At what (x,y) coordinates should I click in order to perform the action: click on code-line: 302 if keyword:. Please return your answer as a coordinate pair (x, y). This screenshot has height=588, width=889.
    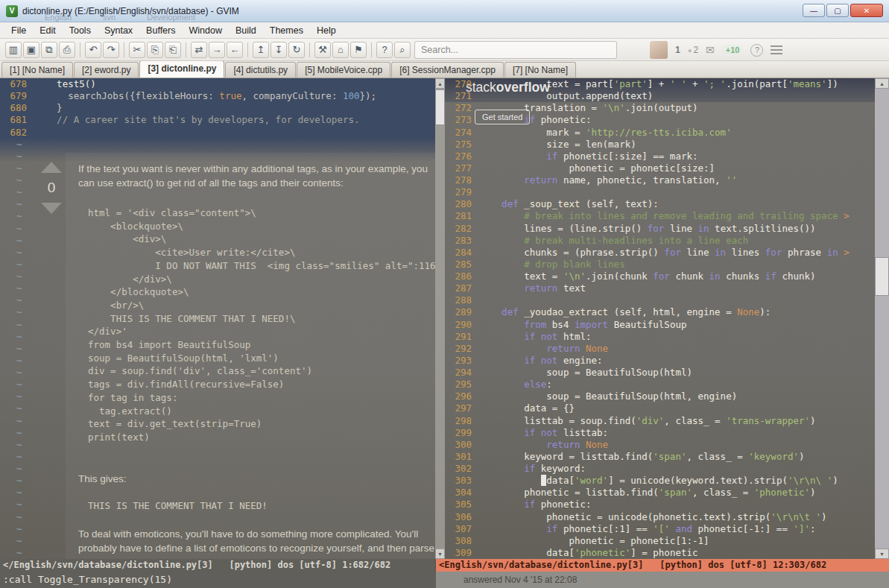
    Looking at the image, I should click on (660, 469).